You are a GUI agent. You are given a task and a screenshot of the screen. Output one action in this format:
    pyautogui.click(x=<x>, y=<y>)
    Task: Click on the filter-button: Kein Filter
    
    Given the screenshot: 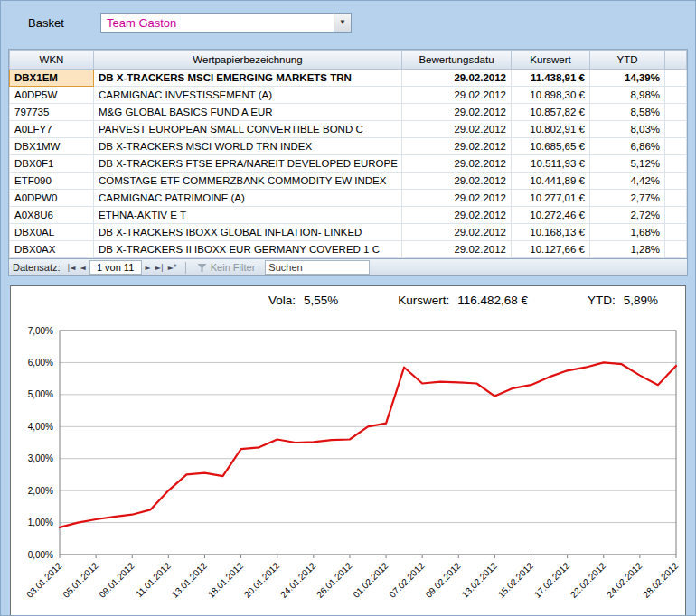 What is the action you would take?
    pyautogui.click(x=226, y=267)
    